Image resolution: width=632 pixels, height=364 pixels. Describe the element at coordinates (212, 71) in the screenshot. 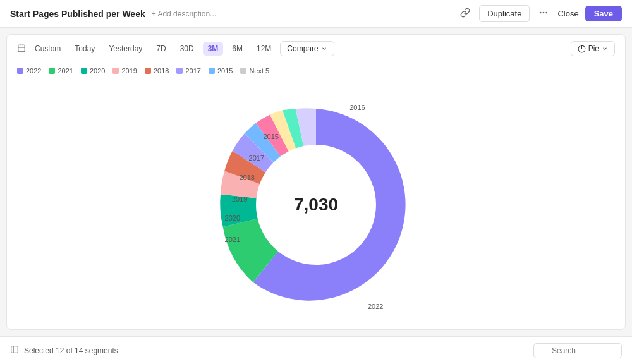

I see `legend-color-2015` at that location.